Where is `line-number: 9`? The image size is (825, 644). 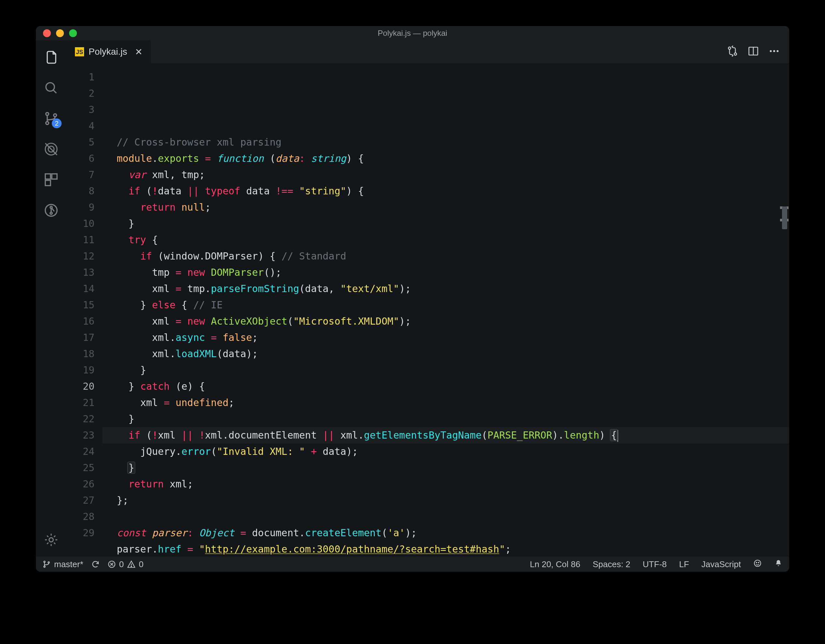 line-number: 9 is located at coordinates (80, 208).